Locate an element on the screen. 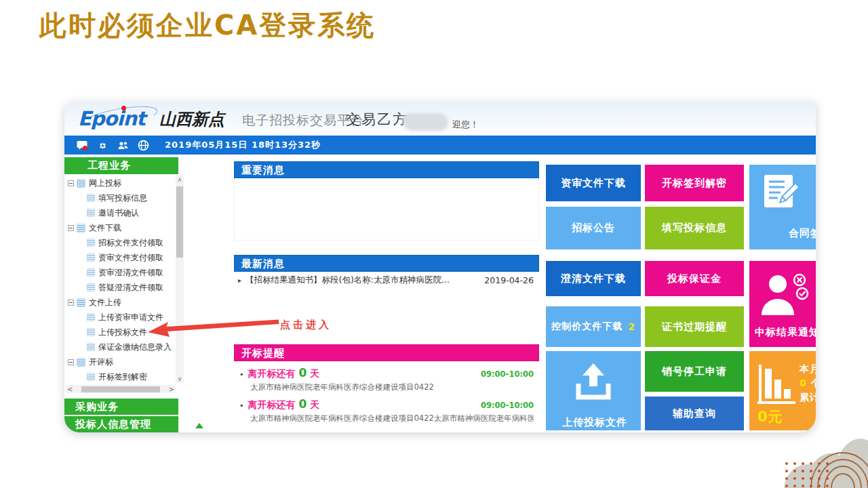 The height and width of the screenshot is (488, 868). scroll-down-icon: ∨ is located at coordinates (180, 379).